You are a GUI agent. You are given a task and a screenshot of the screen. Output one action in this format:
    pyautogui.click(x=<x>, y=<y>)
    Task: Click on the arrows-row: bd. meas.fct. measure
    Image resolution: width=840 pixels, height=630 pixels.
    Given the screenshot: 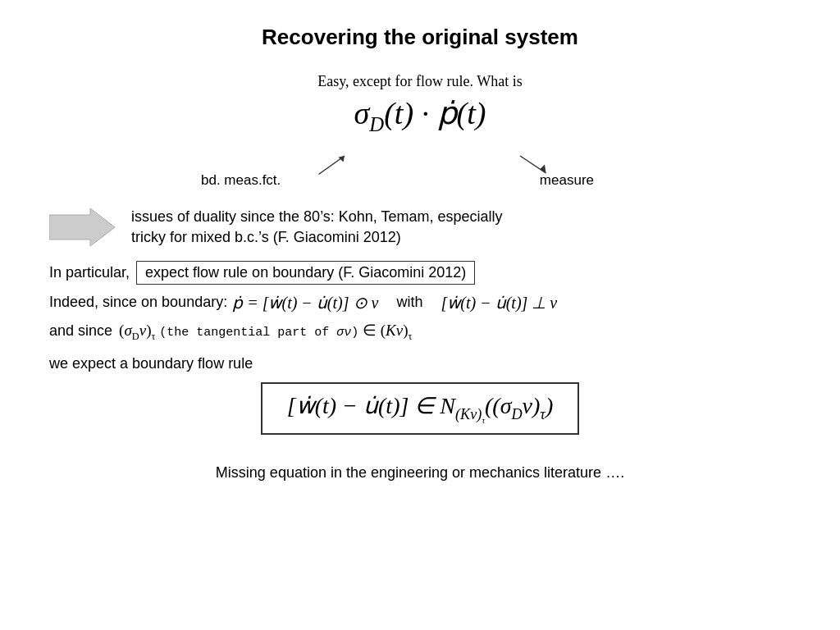 What is the action you would take?
    pyautogui.click(x=420, y=174)
    